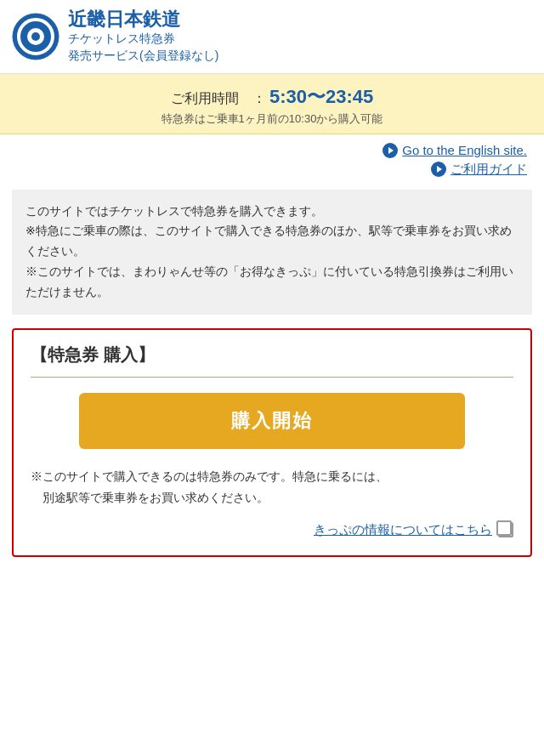 This screenshot has height=756, width=544. Describe the element at coordinates (479, 170) in the screenshot. I see `guide-link: ご利用ガイド` at that location.